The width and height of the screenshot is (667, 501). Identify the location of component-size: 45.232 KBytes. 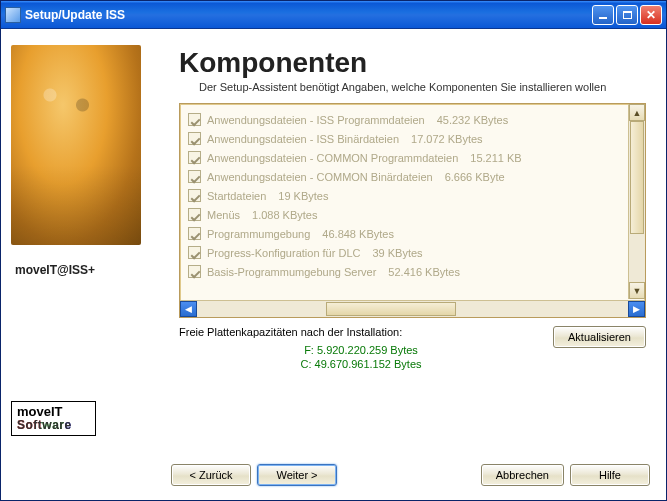
(473, 120).